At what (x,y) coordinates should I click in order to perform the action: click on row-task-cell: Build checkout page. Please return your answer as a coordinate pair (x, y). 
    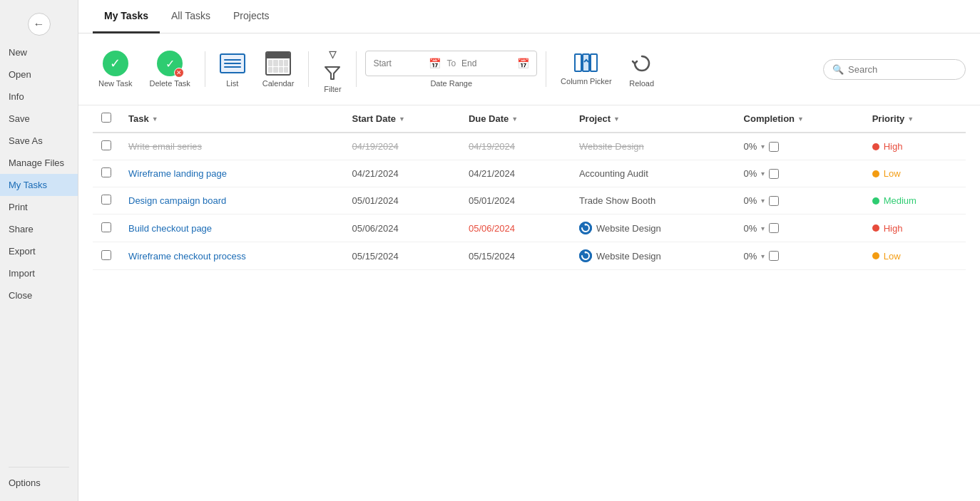
    Looking at the image, I should click on (232, 228).